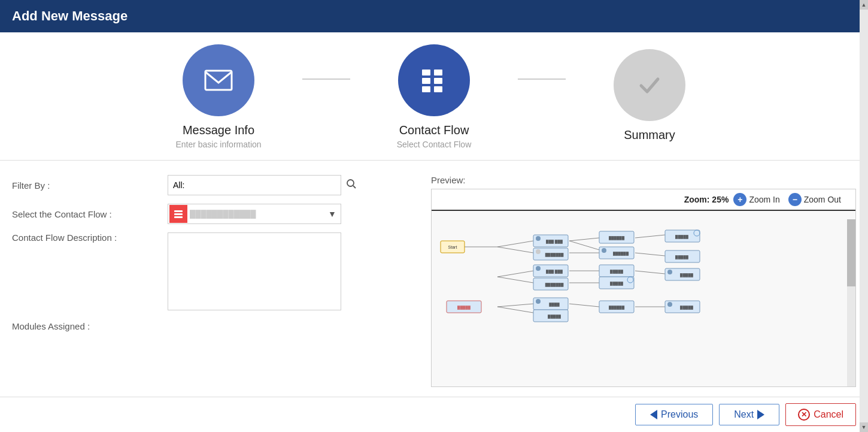  Describe the element at coordinates (650, 135) in the screenshot. I see `step-title-summary: Summary` at that location.